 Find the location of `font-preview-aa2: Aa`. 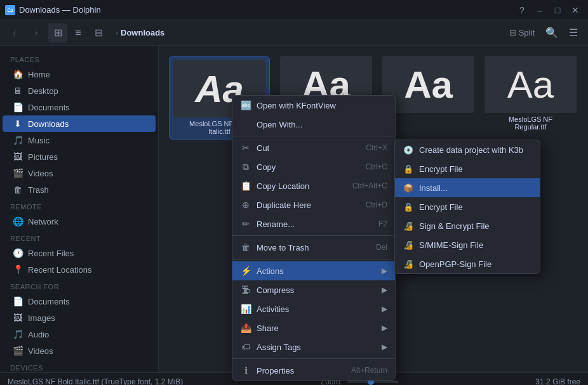

font-preview-aa2: Aa is located at coordinates (428, 85).